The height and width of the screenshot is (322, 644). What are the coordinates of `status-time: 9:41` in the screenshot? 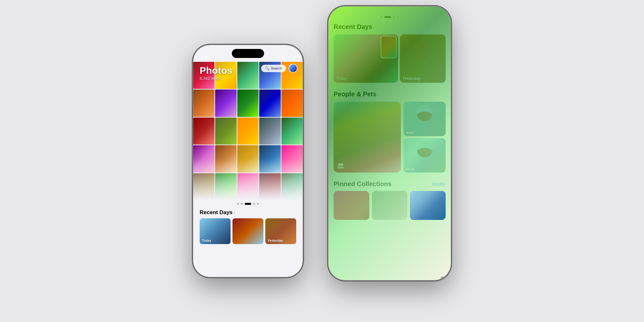 It's located at (205, 57).